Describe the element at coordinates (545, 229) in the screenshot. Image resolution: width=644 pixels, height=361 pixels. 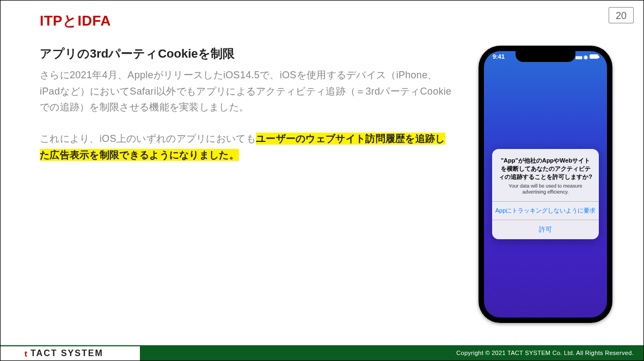
I see `allow-tracking-button: 許可` at that location.